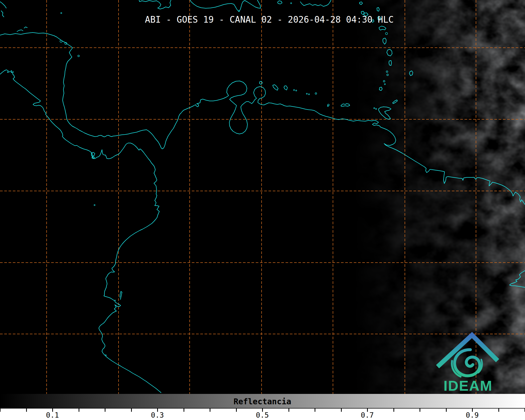  Describe the element at coordinates (263, 415) in the screenshot. I see `colorbar-tick-label: 0.5` at that location.